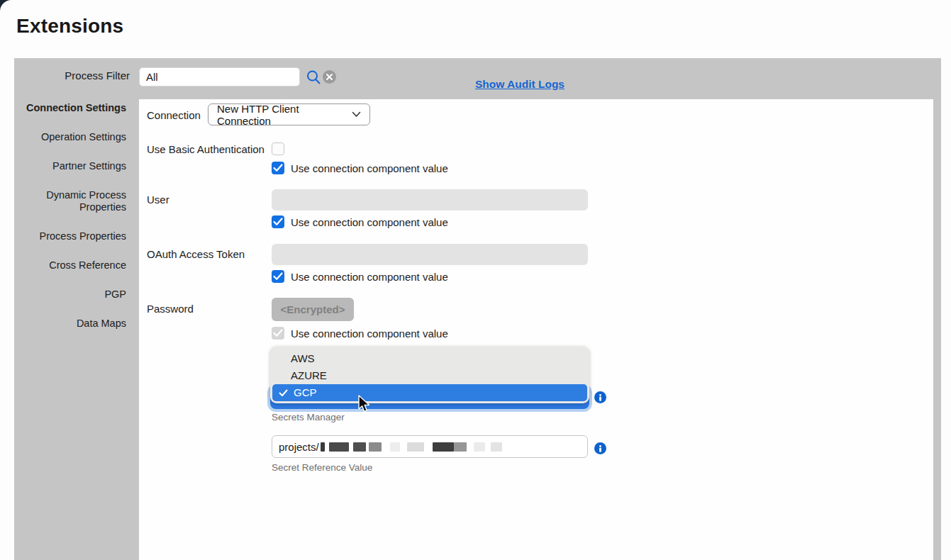 The image size is (951, 560). What do you see at coordinates (170, 309) in the screenshot?
I see `password-label: Password` at bounding box center [170, 309].